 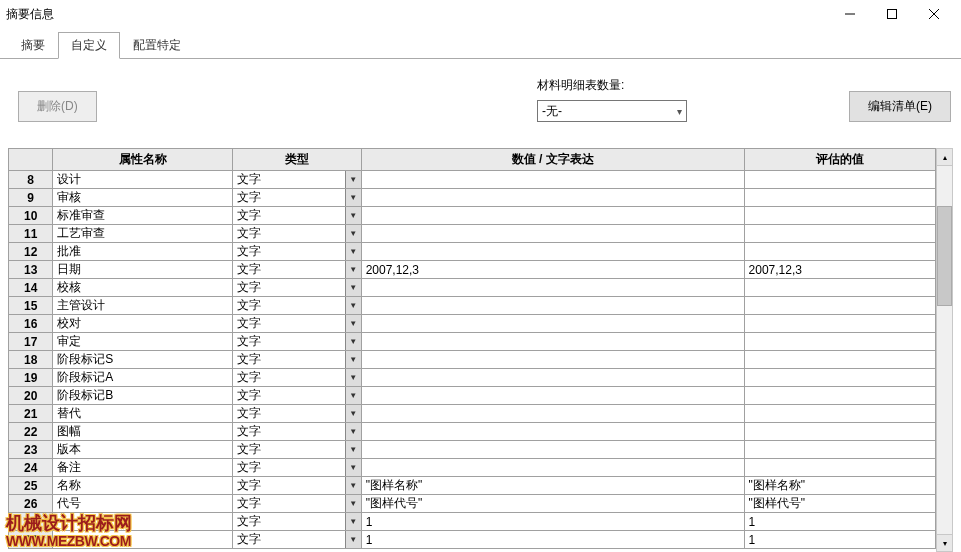 I want to click on table-row: 23版本文字▼, so click(x=472, y=450).